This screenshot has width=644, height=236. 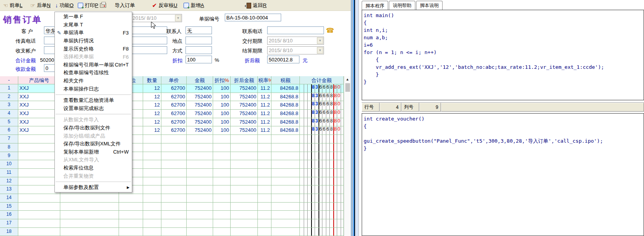 What do you see at coordinates (9, 89) in the screenshot?
I see `row-number-cell: 1` at bounding box center [9, 89].